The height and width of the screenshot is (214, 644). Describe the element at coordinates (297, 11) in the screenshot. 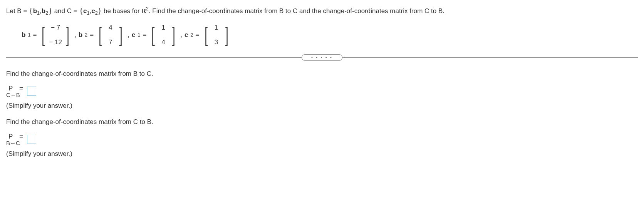

I see `text-end: . Find the change-of-coordinates matrix …` at that location.